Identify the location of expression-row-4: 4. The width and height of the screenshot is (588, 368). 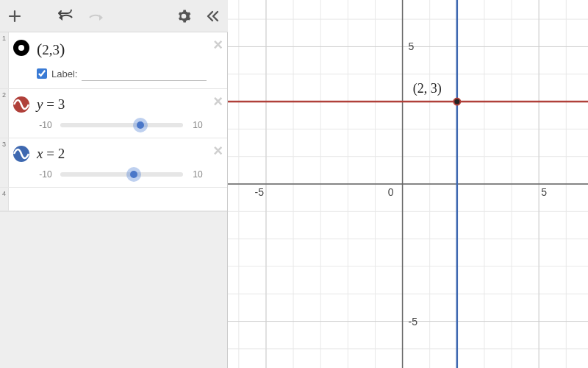
(113, 199).